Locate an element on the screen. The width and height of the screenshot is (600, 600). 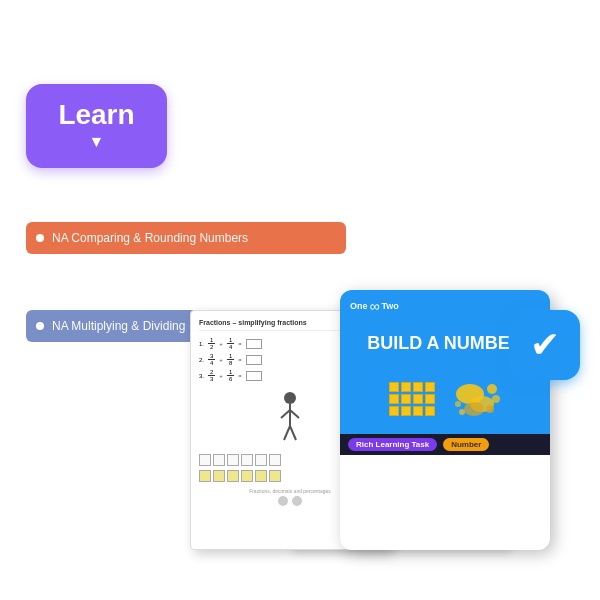
learn-label: Learn is located at coordinates (96, 115).